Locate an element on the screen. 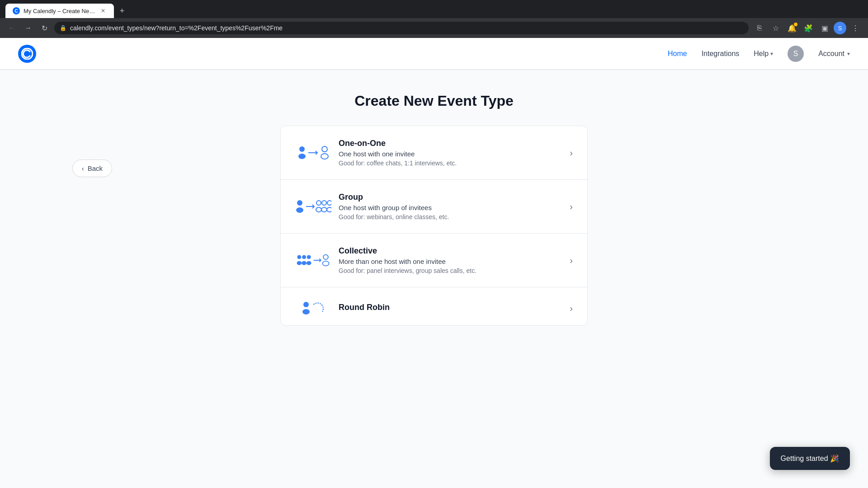 The image size is (868, 488). one-on-one-info: One-on-One One host with one invitee Goo… is located at coordinates (450, 153).